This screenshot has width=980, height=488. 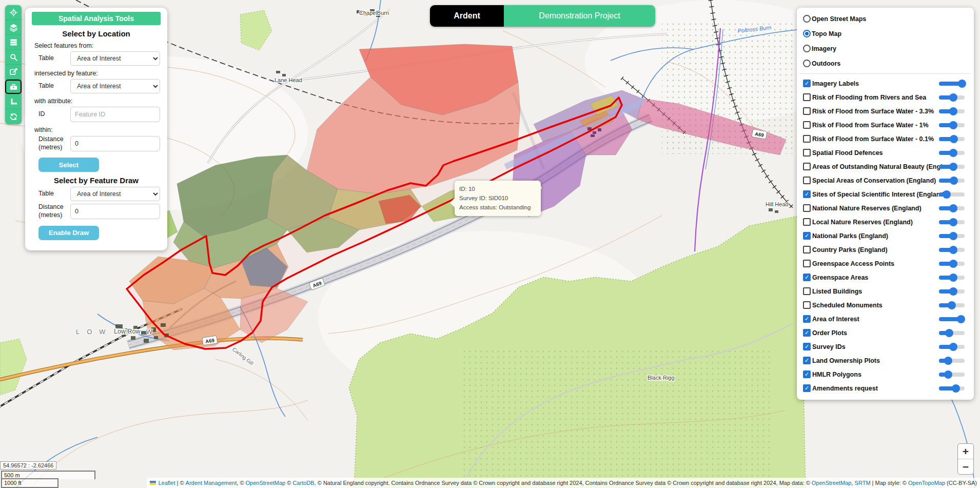 What do you see at coordinates (886, 388) in the screenshot?
I see `overlay-row-amendments-request: Amendments request` at bounding box center [886, 388].